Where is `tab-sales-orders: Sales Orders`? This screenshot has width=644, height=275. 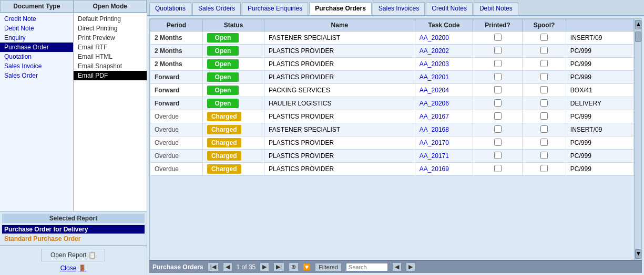
tab-sales-orders: Sales Orders is located at coordinates (217, 8).